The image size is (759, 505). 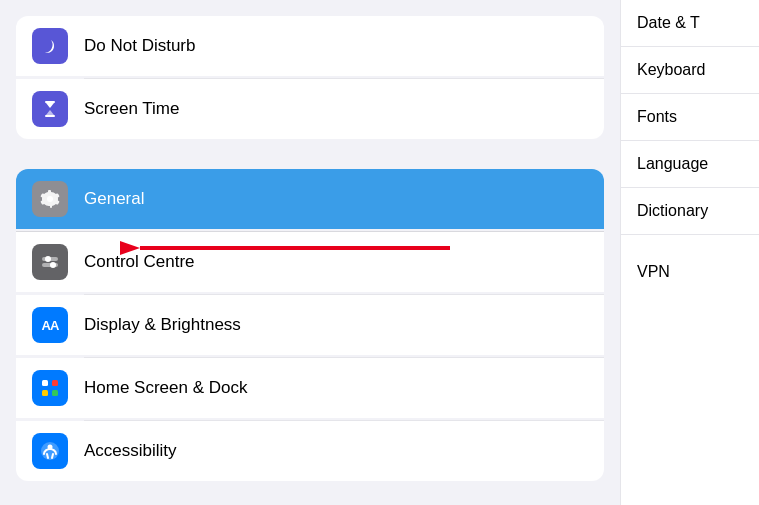 What do you see at coordinates (690, 212) in the screenshot?
I see `right-panel-item-dictionary: Dictionary` at bounding box center [690, 212].